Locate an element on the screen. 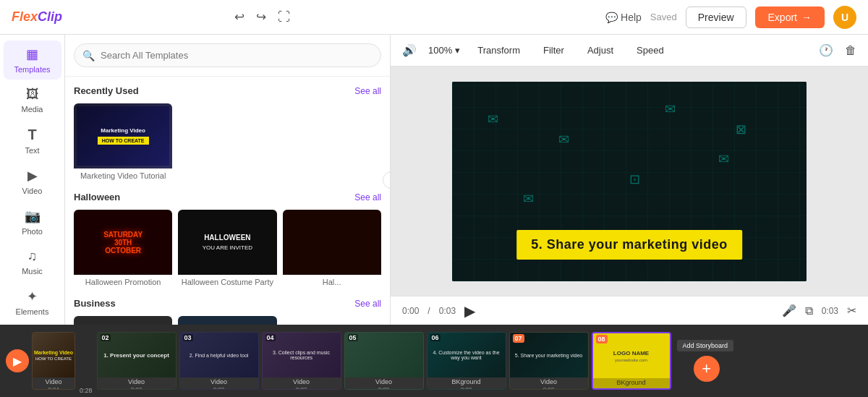 The height and width of the screenshot is (397, 868). timeline-clip-3: 03 2. Find a helpful video tool Video 0:… is located at coordinates (219, 361).